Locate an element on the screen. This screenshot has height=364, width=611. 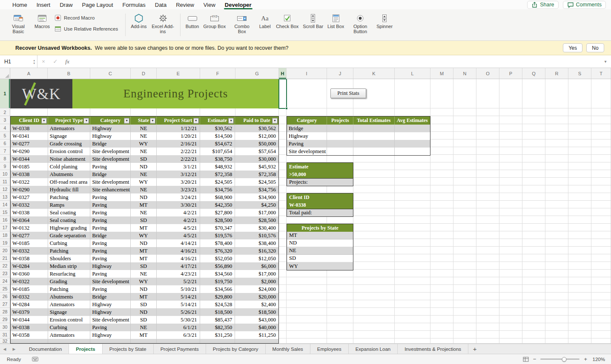
cell: $24,000 is located at coordinates (257, 289).